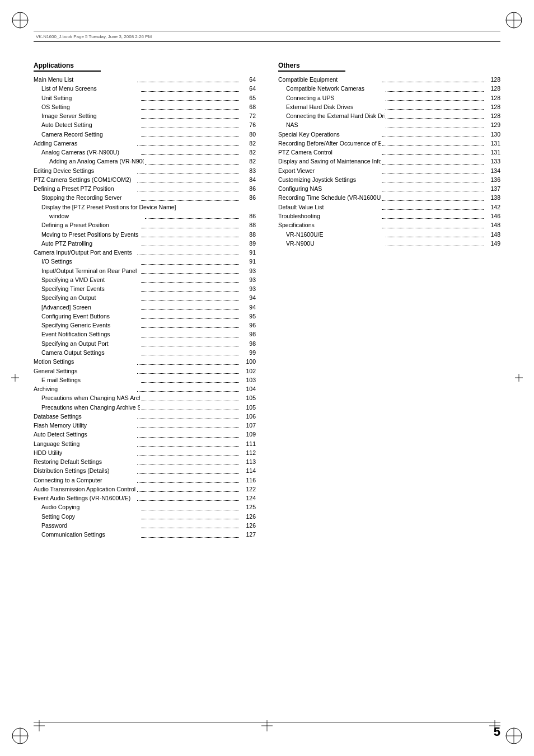 This screenshot has width=534, height=756. I want to click on toc-entry: window86, so click(144, 216).